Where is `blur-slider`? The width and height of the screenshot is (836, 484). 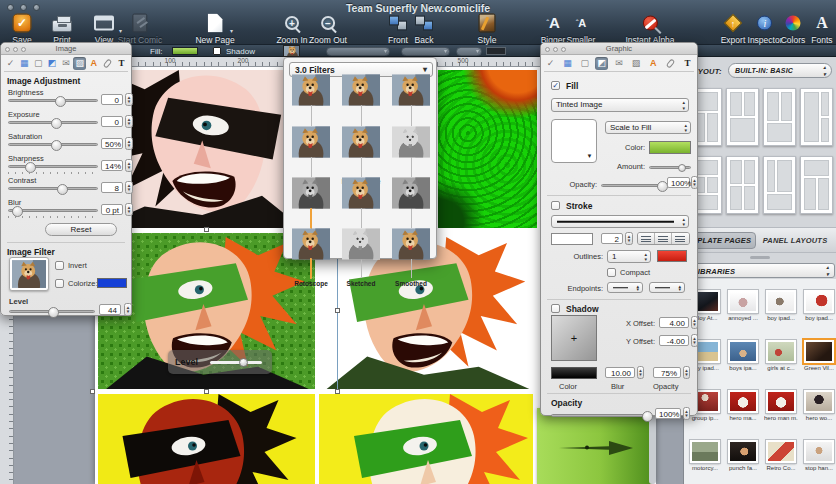
blur-slider is located at coordinates (53, 210).